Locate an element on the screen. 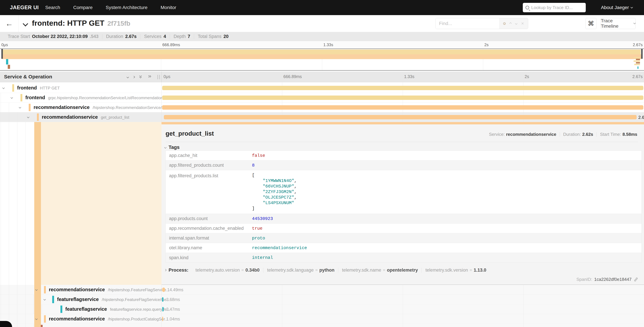 This screenshot has width=644, height=327. span-id-value: 1ca2262df0e18447 is located at coordinates (613, 280).